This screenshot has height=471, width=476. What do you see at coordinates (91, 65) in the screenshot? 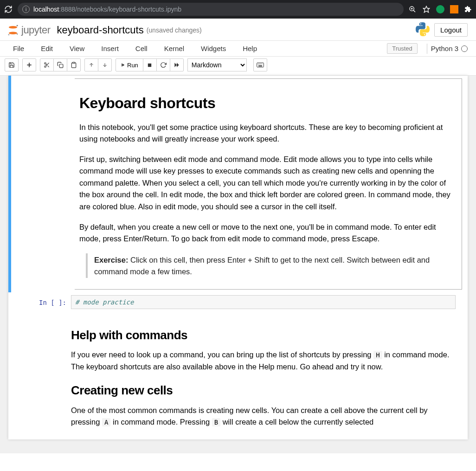
I see `move-up-icon` at bounding box center [91, 65].